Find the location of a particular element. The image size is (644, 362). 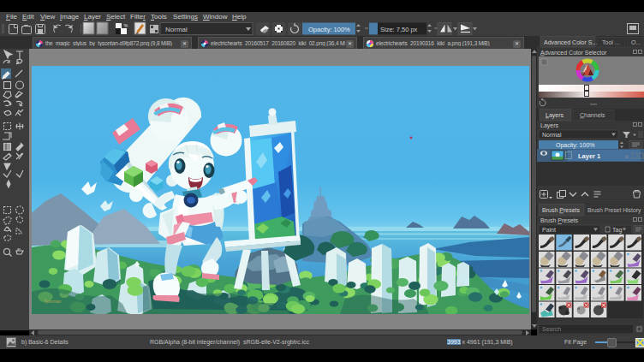

svg-text: Size: 7,50 px is located at coordinates (399, 29).